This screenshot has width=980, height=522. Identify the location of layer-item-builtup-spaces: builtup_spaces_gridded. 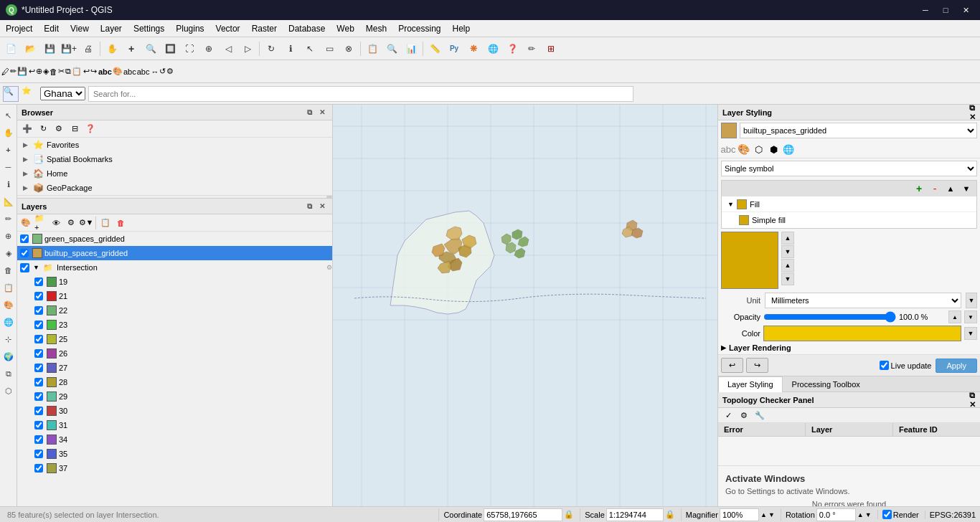
(175, 253).